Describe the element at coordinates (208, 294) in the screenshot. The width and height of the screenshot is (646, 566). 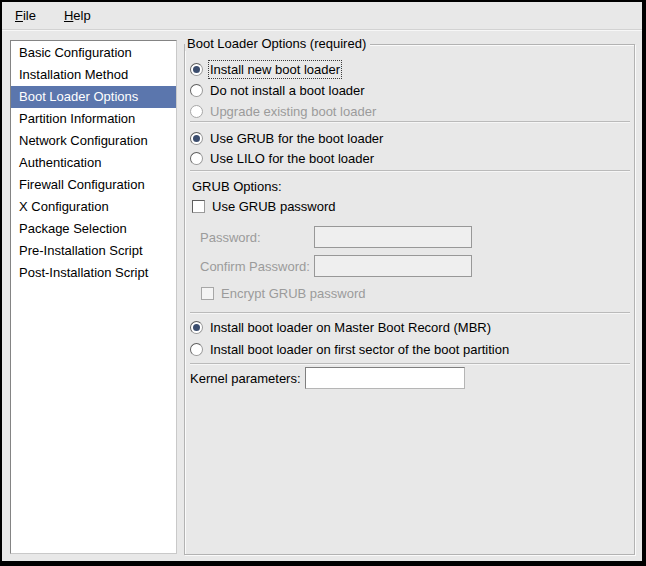
I see `checkbox-disabled-icon` at that location.